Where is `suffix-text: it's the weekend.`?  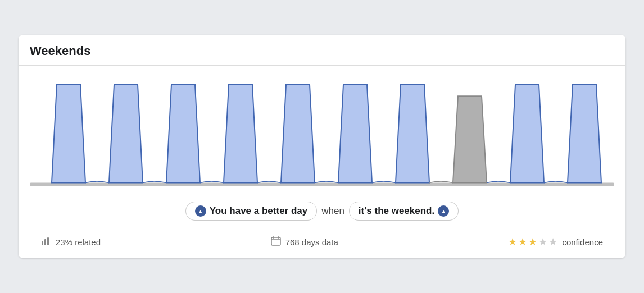
suffix-text: it's the weekend. is located at coordinates (397, 211).